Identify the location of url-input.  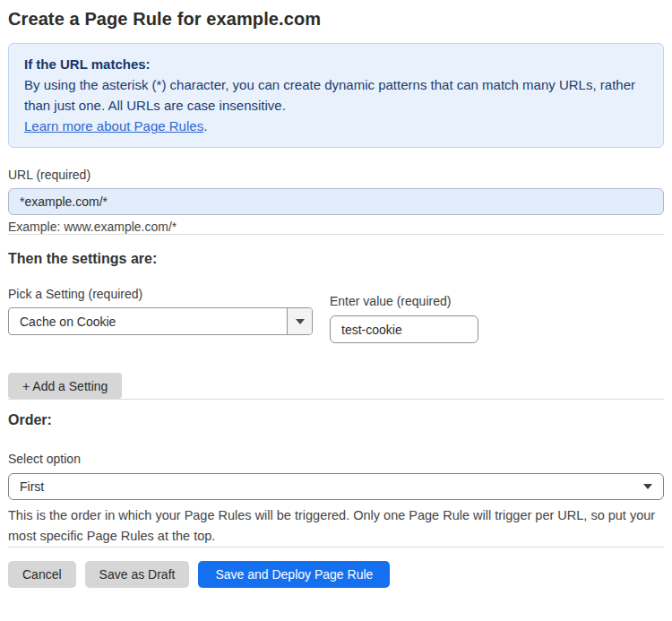
(336, 202).